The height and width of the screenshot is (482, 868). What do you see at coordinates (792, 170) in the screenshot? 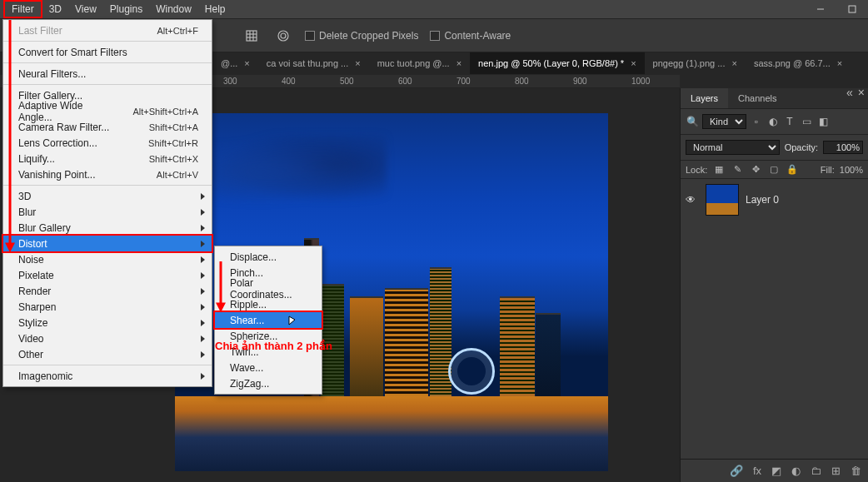
I see `lock-all-icon: 🔒` at bounding box center [792, 170].